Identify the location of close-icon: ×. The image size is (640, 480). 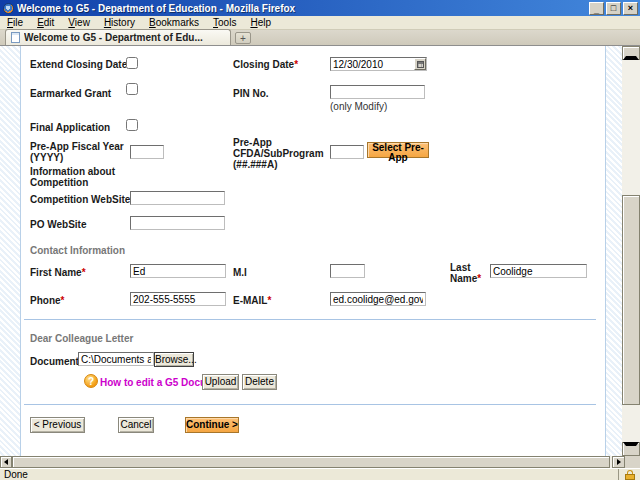
(630, 8).